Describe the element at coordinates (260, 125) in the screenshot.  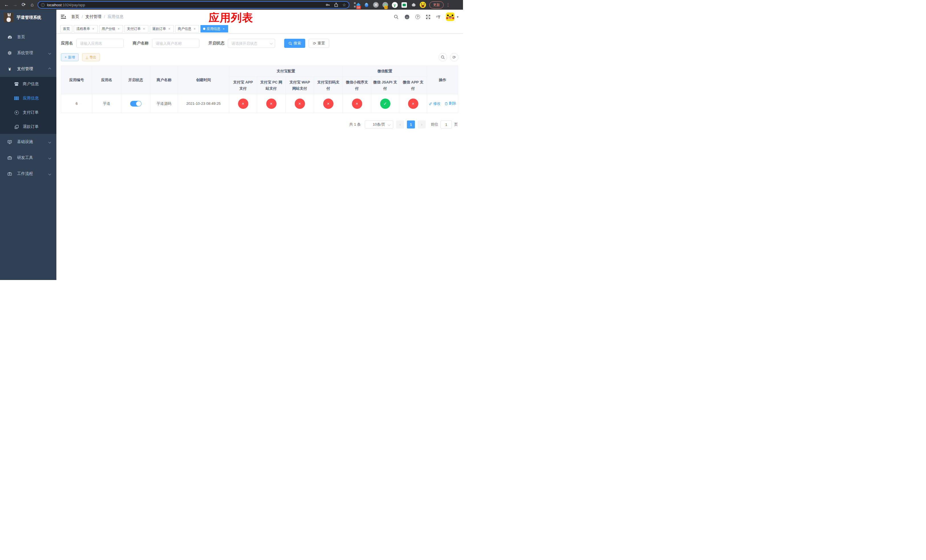
I see `pagination: 共 1 条 10条/页 ‹ 1 › 前往 页` at that location.